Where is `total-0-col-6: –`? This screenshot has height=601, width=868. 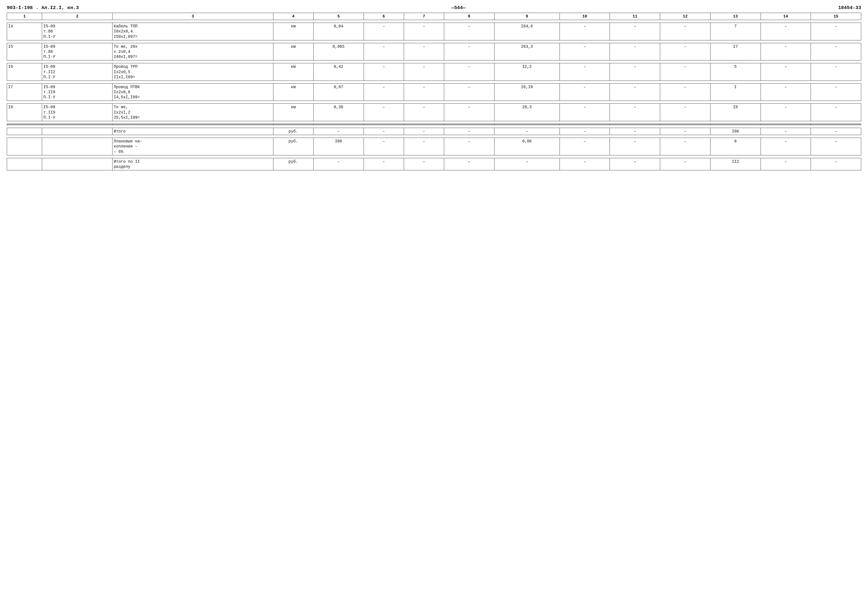
total-0-col-6: – is located at coordinates (384, 132).